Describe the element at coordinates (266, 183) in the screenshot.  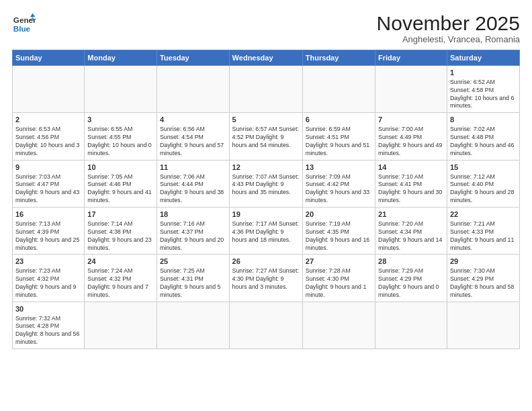
I see `calendar-cell: 12Sunrise: 7:07 AM Sunset: 4:43 PM Dayli…` at that location.